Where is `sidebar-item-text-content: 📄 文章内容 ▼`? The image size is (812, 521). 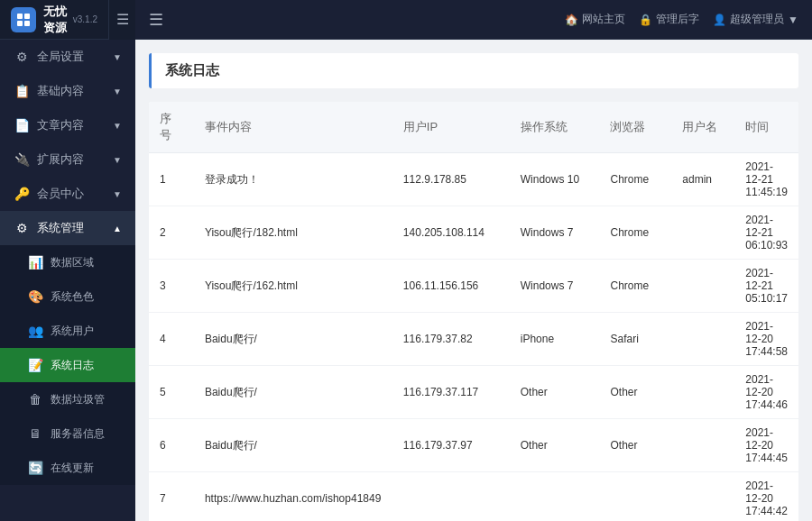 sidebar-item-text-content: 📄 文章内容 ▼ is located at coordinates (68, 125).